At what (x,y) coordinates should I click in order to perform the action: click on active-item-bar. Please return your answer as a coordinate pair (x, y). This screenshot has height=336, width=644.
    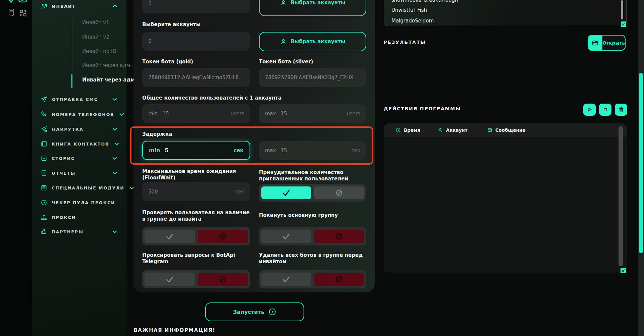
    Looking at the image, I should click on (72, 81).